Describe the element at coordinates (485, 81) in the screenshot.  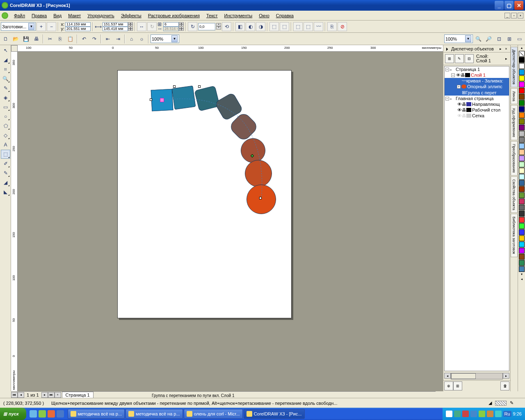
I see `tree-curve: кривая - Заливка:` at that location.